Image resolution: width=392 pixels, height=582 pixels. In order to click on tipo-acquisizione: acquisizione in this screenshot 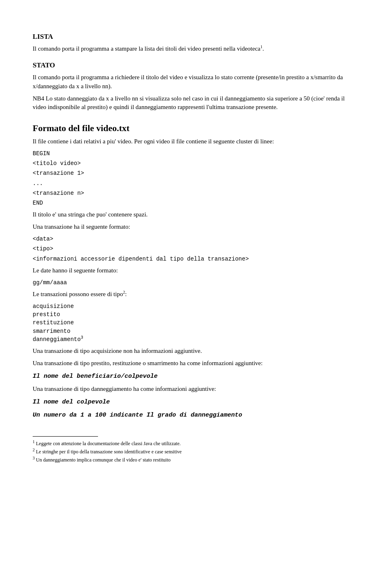, I will do `click(196, 306)`.